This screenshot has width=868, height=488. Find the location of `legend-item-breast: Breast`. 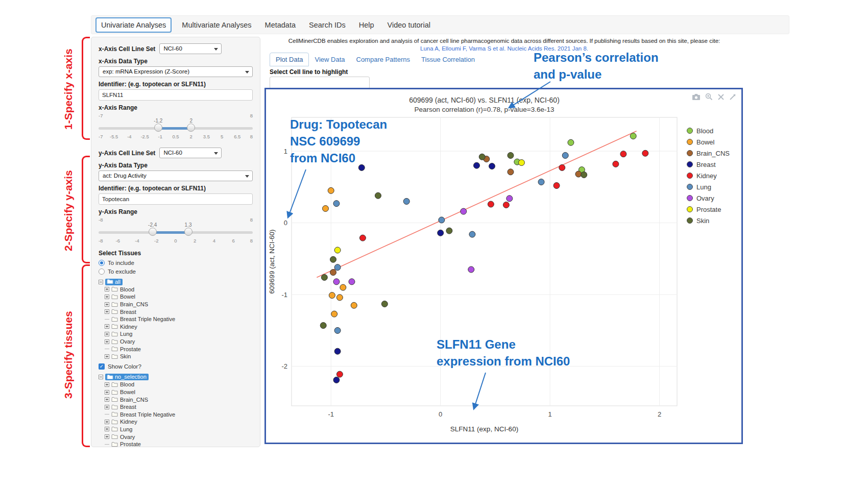

legend-item-breast: Breast is located at coordinates (708, 164).